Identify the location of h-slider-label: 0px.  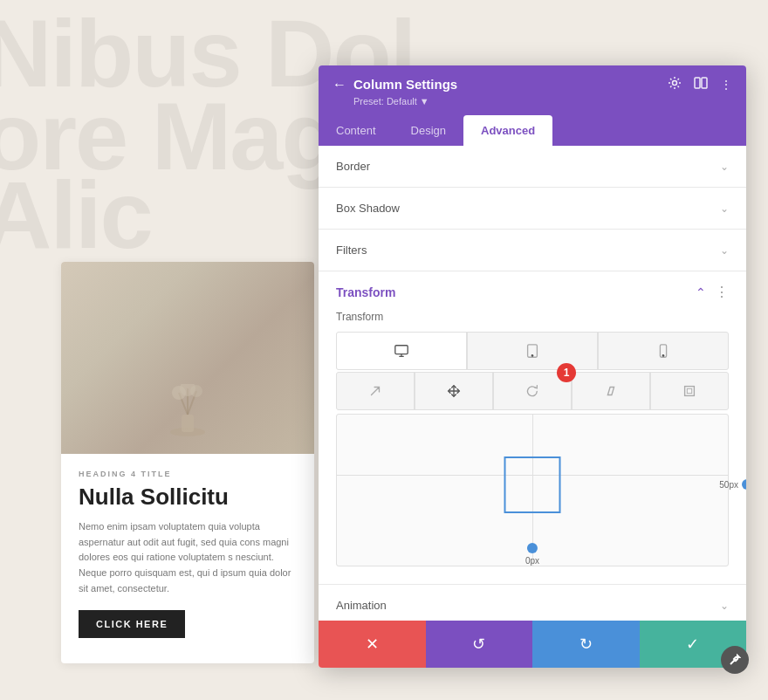
(532, 560).